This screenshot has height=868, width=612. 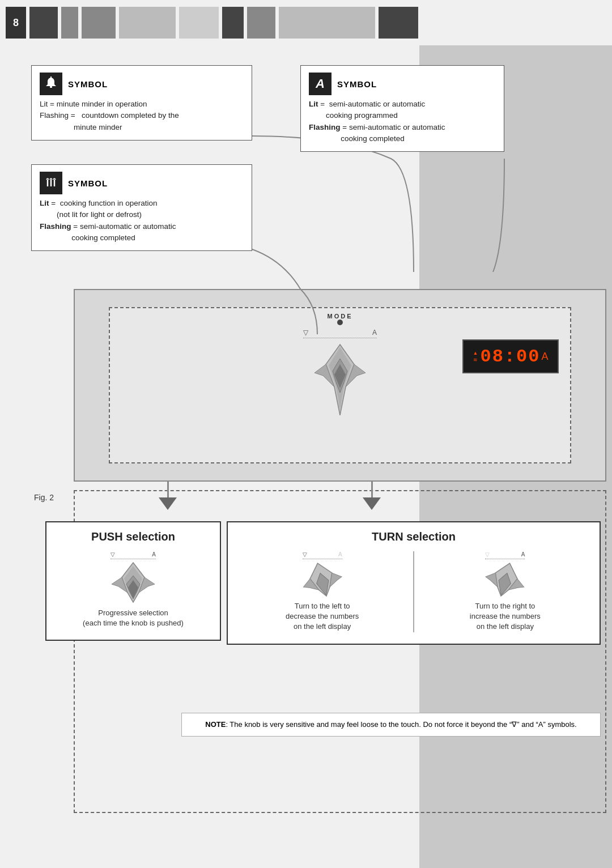 What do you see at coordinates (511, 356) in the screenshot?
I see `display-panel: ▲ ≋ 08:00 A` at bounding box center [511, 356].